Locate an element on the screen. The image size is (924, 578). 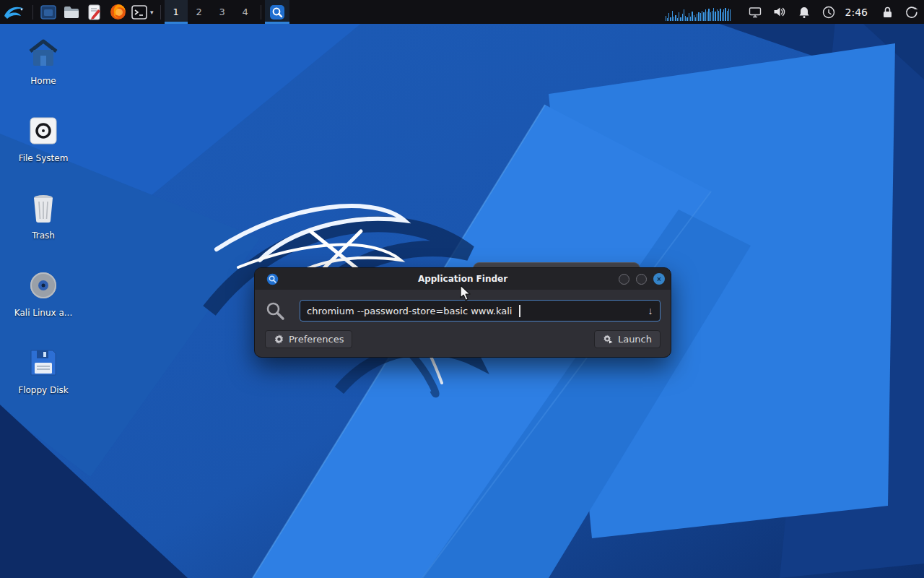
workspace-2: 2 is located at coordinates (199, 12).